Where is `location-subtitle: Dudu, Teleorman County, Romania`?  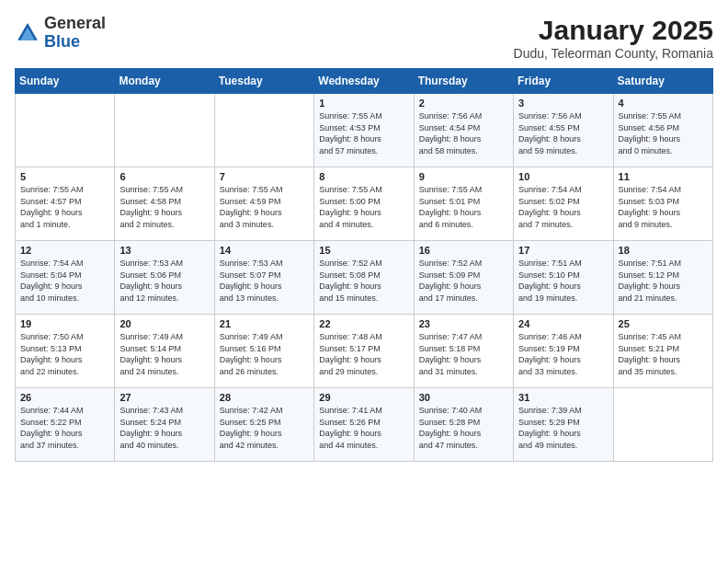
location-subtitle: Dudu, Teleorman County, Romania is located at coordinates (614, 53).